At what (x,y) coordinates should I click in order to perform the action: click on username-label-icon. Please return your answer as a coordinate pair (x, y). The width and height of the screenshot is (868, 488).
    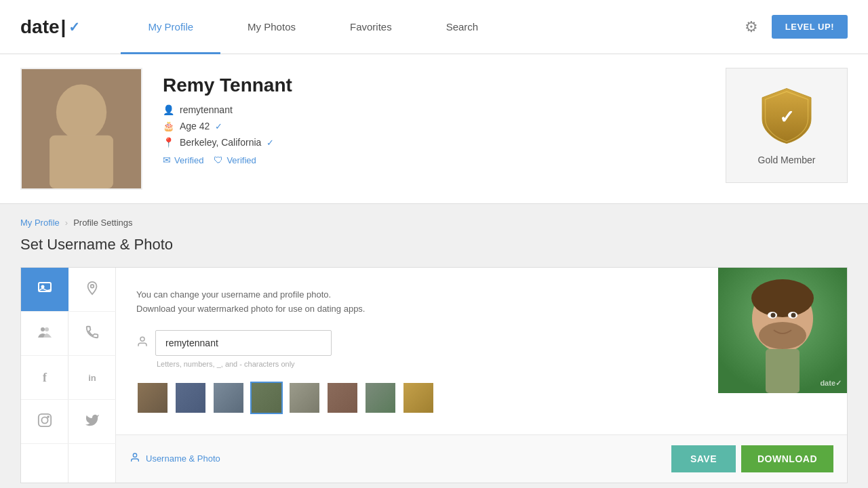
    Looking at the image, I should click on (135, 458).